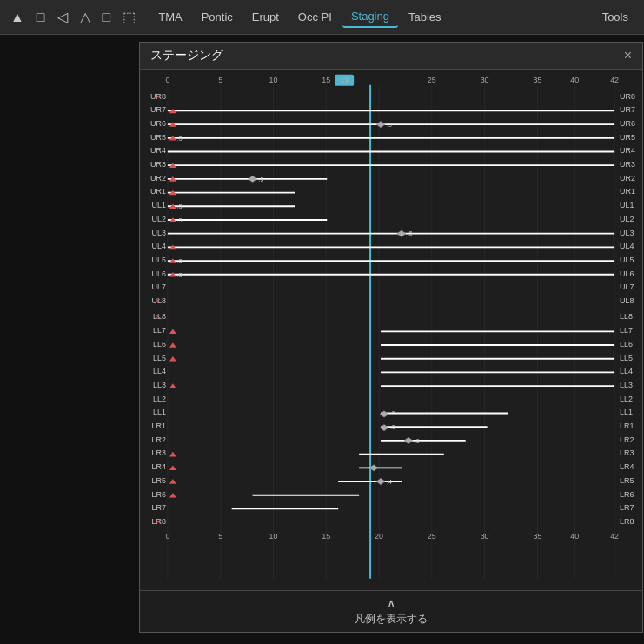  What do you see at coordinates (17, 17) in the screenshot?
I see `tool-icon-1: ▲` at bounding box center [17, 17].